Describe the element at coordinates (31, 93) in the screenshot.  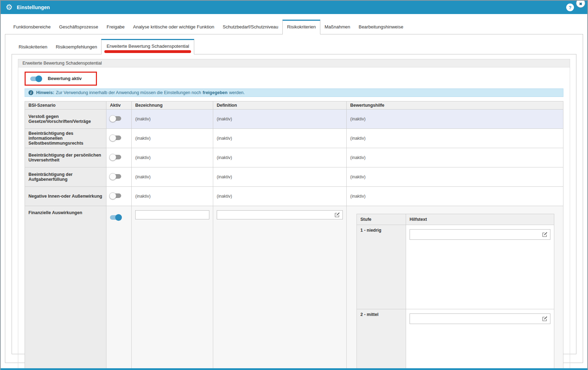
I see `info-icon: i` at that location.